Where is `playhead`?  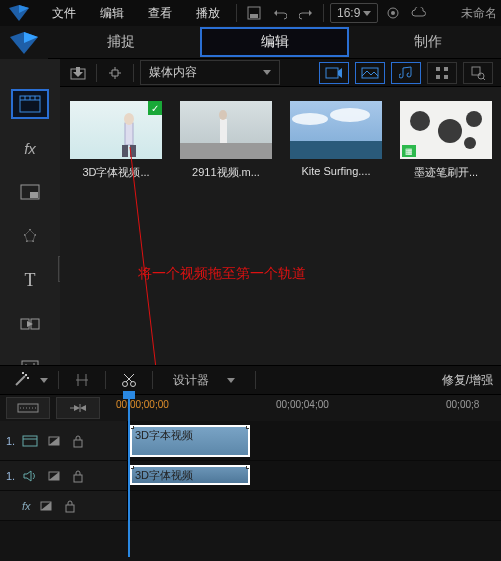 playhead is located at coordinates (129, 476).